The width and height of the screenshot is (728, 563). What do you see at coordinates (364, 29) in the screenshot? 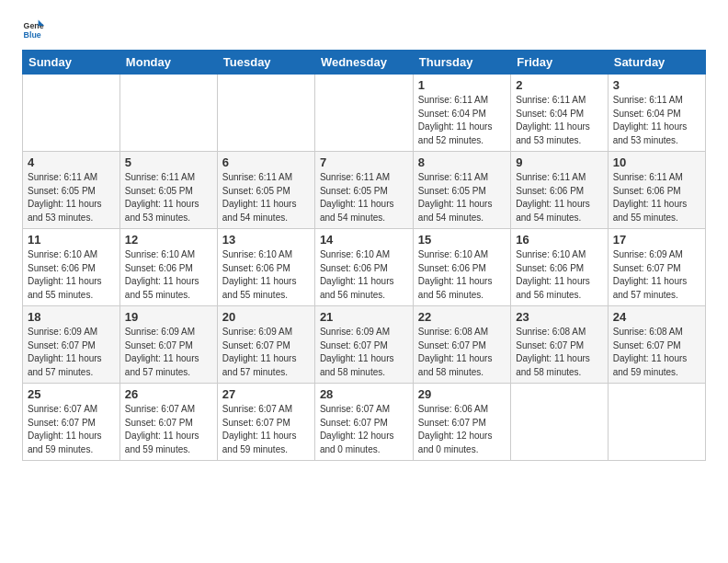
I see `page-header: General Blue` at bounding box center [364, 29].